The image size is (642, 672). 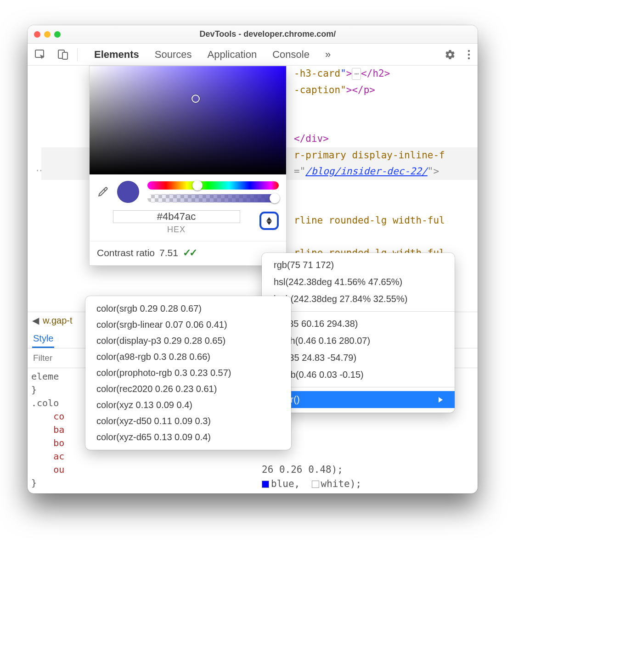 What do you see at coordinates (189, 253) in the screenshot?
I see `double-check-icon: ✓✓` at bounding box center [189, 253].